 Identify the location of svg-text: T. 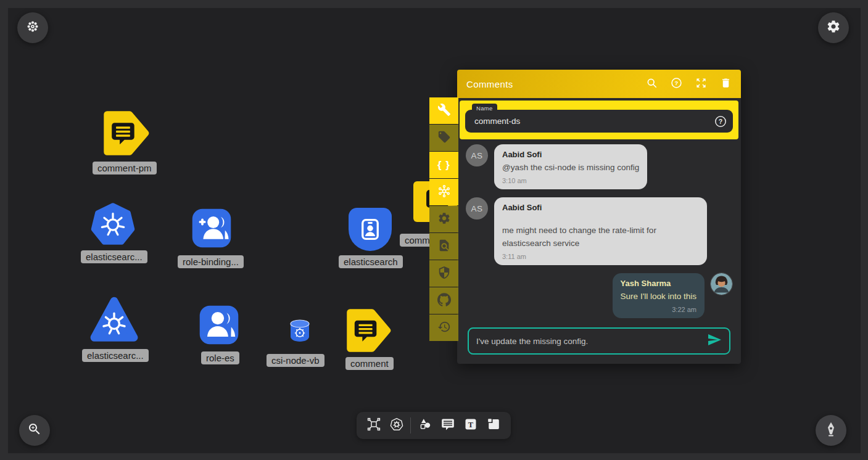
(471, 425).